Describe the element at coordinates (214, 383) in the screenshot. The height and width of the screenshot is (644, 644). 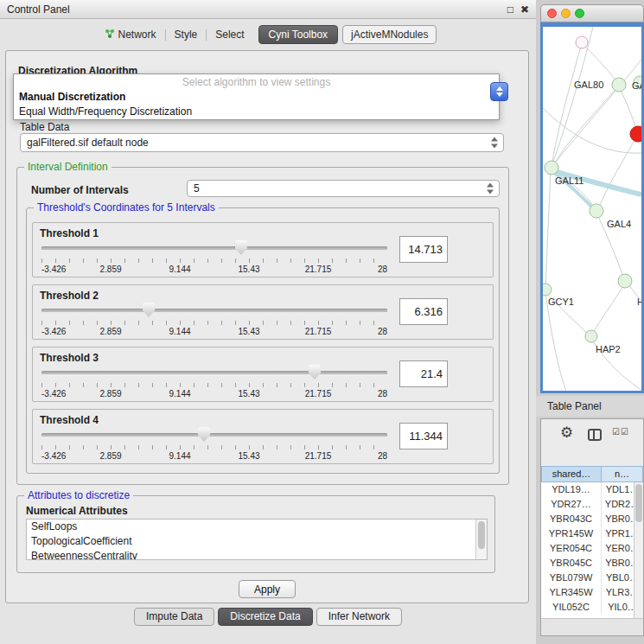
I see `threshold-3-slider: -3.426 2.859 9.144 15.43 21.715 28` at that location.